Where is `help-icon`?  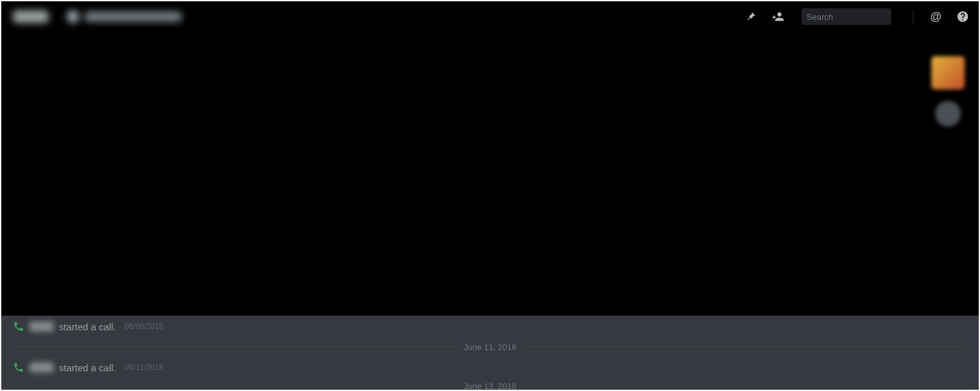 help-icon is located at coordinates (963, 17).